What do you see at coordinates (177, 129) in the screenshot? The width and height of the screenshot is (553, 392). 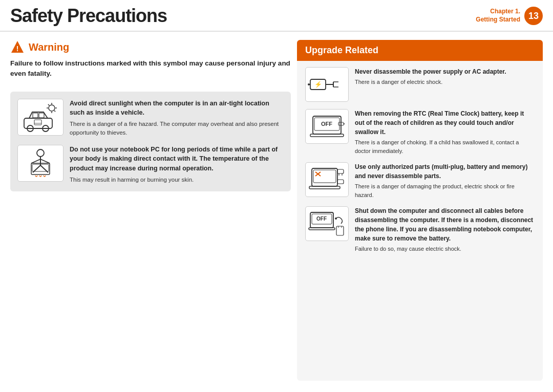 I see `item-normal-1: There is a danger of a fire hazard. The …` at bounding box center [177, 129].